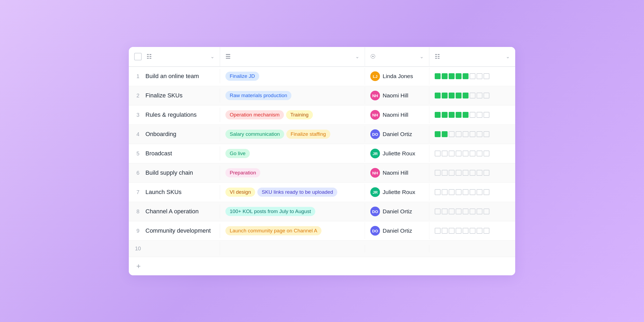 This screenshot has width=644, height=322. Describe the element at coordinates (292, 96) in the screenshot. I see `action-cell: Raw materials production` at that location.